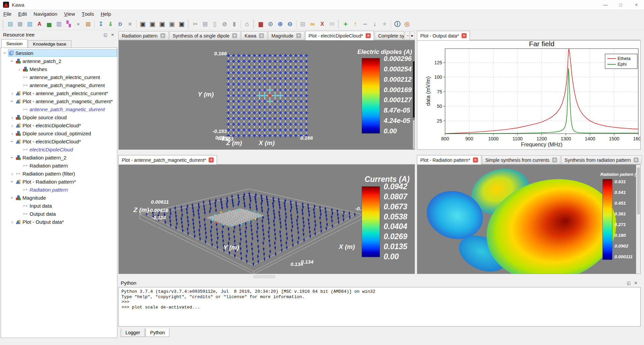 The image size is (644, 345). What do you see at coordinates (59, 53) in the screenshot?
I see `tree-item-session: ›Session` at bounding box center [59, 53].